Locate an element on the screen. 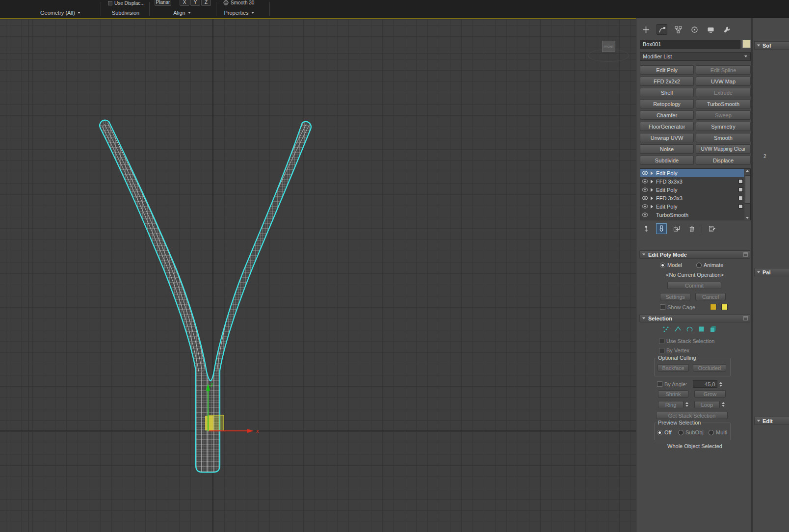 The width and height of the screenshot is (789, 532). by-angle-checkbox is located at coordinates (659, 384).